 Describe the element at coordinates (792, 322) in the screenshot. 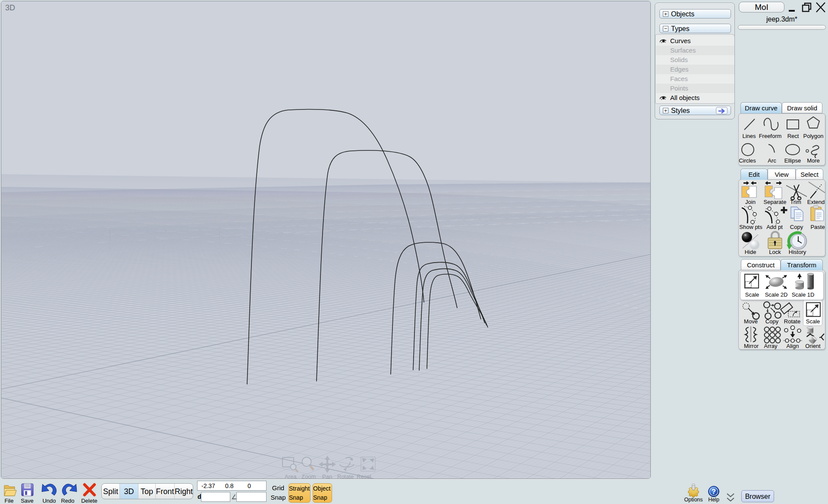

I see `svg-text: Rotate` at that location.